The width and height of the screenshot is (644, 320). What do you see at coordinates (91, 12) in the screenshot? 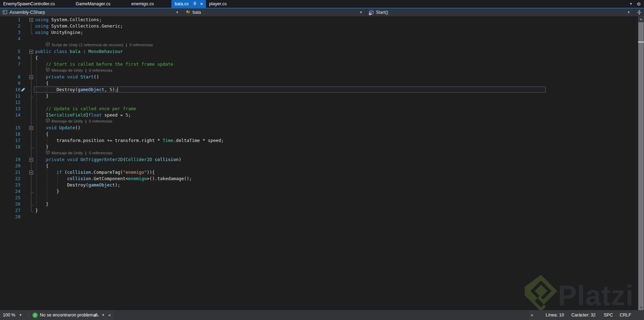
I see `project-dropdown: Assembly-CSharp ▼` at bounding box center [91, 12].